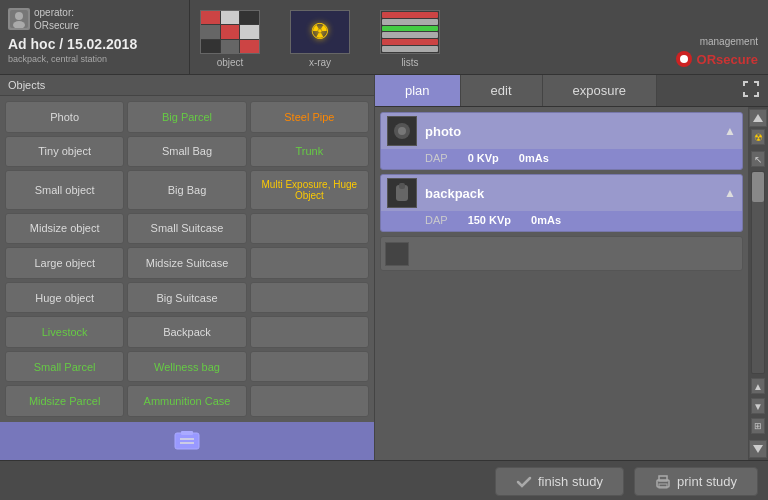 This screenshot has width=768, height=500. Describe the element at coordinates (758, 386) in the screenshot. I see `chevron-up2-icon: ▲` at that location.